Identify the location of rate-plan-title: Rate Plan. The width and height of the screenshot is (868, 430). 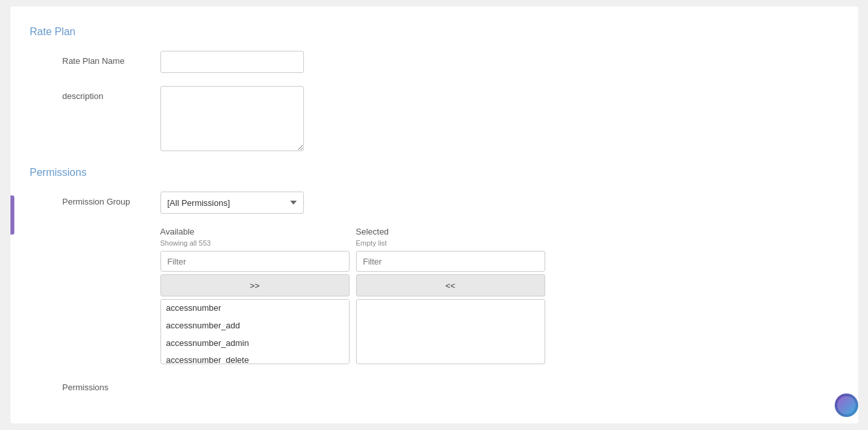
(434, 32).